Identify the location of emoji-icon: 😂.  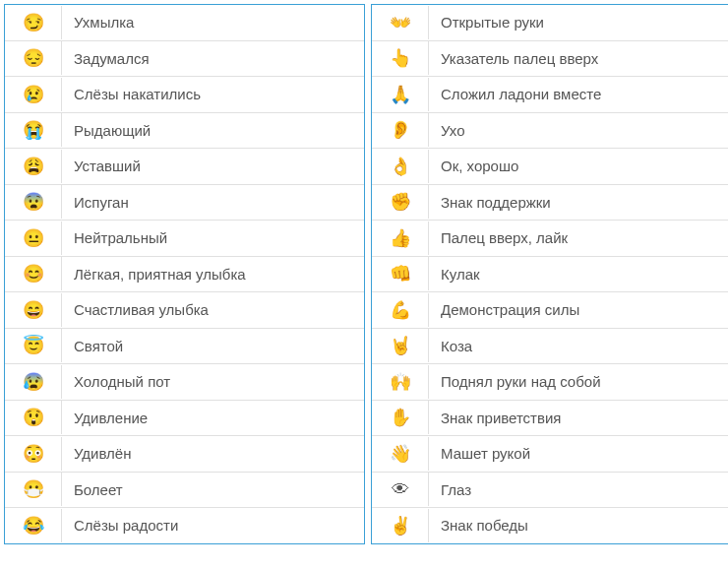
(33, 526).